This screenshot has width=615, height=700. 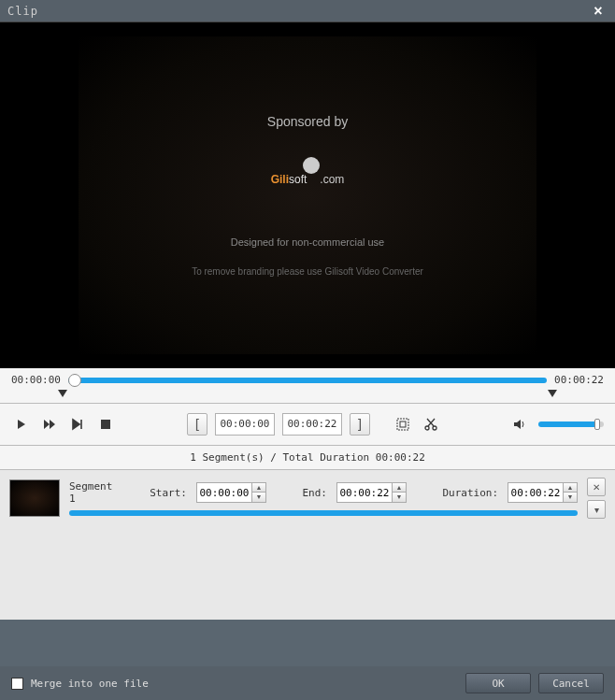 I want to click on end-up: ▲, so click(x=399, y=488).